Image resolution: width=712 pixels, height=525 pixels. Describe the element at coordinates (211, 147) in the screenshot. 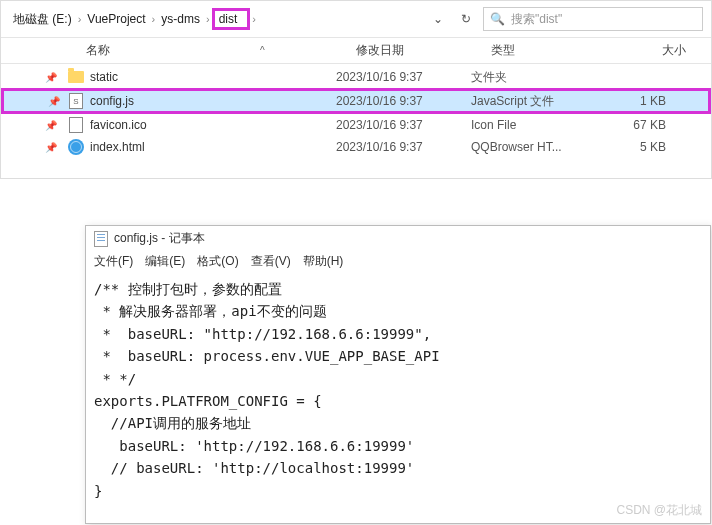

I see `file-name: index.html` at that location.